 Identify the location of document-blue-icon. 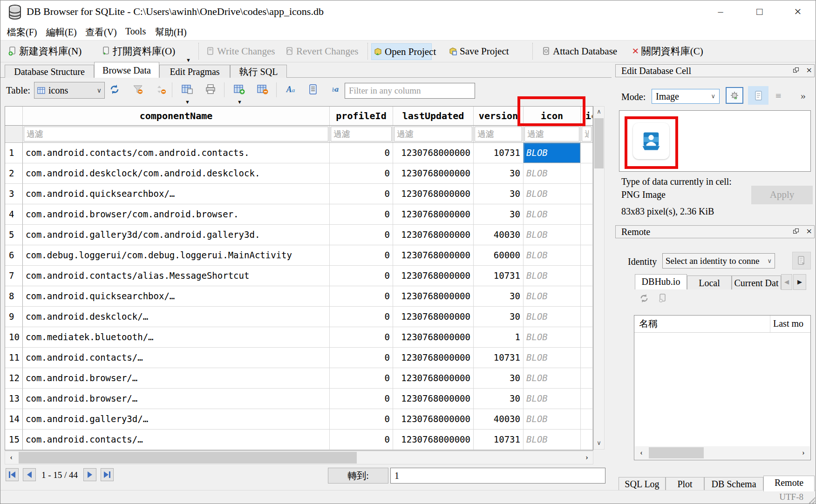
(313, 89).